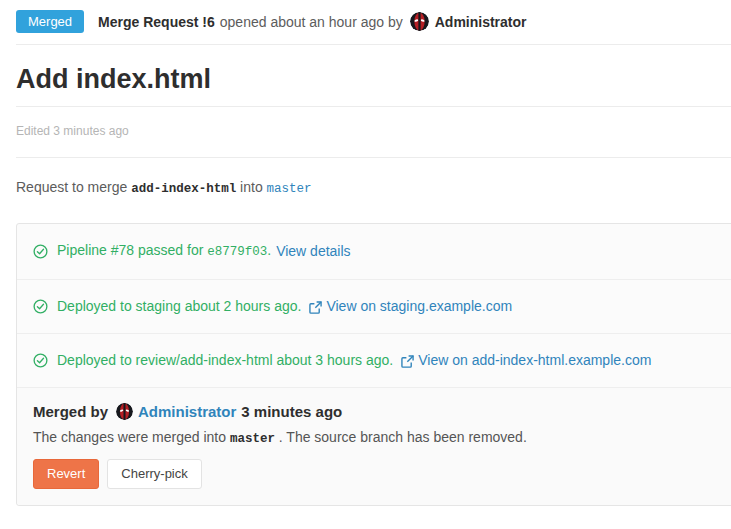 Image resolution: width=731 pixels, height=529 pixels. Describe the element at coordinates (375, 474) in the screenshot. I see `widget-actions: Revert Cherry-pick` at that location.